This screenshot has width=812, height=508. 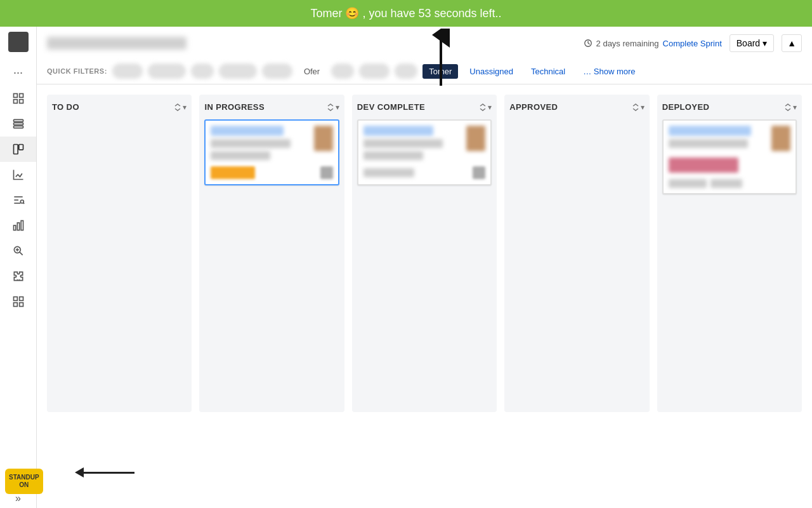 What do you see at coordinates (752, 43) in the screenshot?
I see `board-dropdown: Board ▾` at bounding box center [752, 43].